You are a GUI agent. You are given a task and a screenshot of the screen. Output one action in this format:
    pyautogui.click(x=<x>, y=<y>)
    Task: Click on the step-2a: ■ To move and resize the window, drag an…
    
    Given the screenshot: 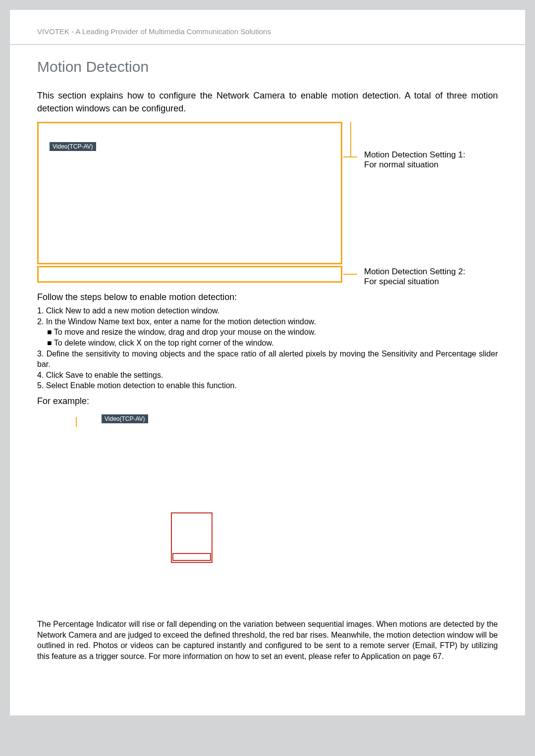 What is the action you would take?
    pyautogui.click(x=268, y=332)
    